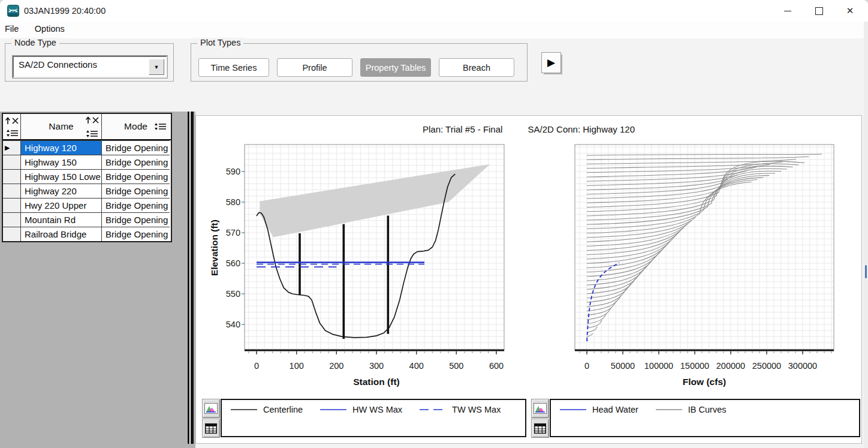 The image size is (868, 448). What do you see at coordinates (65, 11) in the screenshot?
I see `window-title: 03JAN1999 20:40:00` at bounding box center [65, 11].